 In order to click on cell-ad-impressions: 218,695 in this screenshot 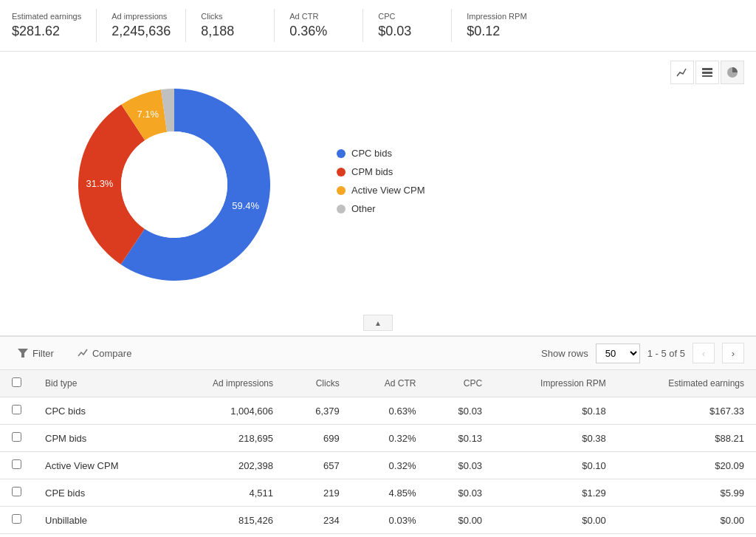, I will do `click(227, 439)`.